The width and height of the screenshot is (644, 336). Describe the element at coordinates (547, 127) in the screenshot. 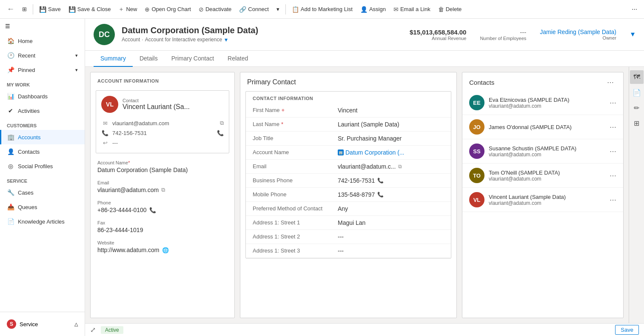

I see `contact-list-name: James O'donnal (SAMPLE DATA)` at that location.